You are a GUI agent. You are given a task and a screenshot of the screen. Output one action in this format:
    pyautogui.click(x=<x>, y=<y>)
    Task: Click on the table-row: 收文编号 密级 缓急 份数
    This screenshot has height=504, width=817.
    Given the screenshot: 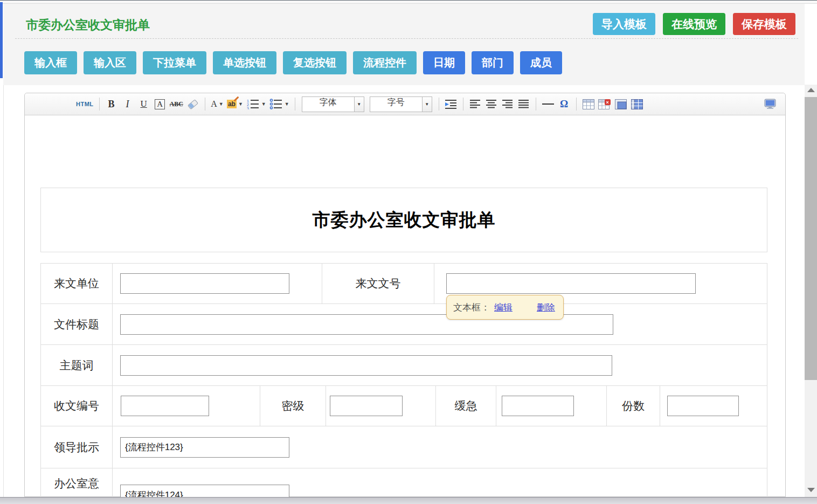 What is the action you would take?
    pyautogui.click(x=404, y=406)
    